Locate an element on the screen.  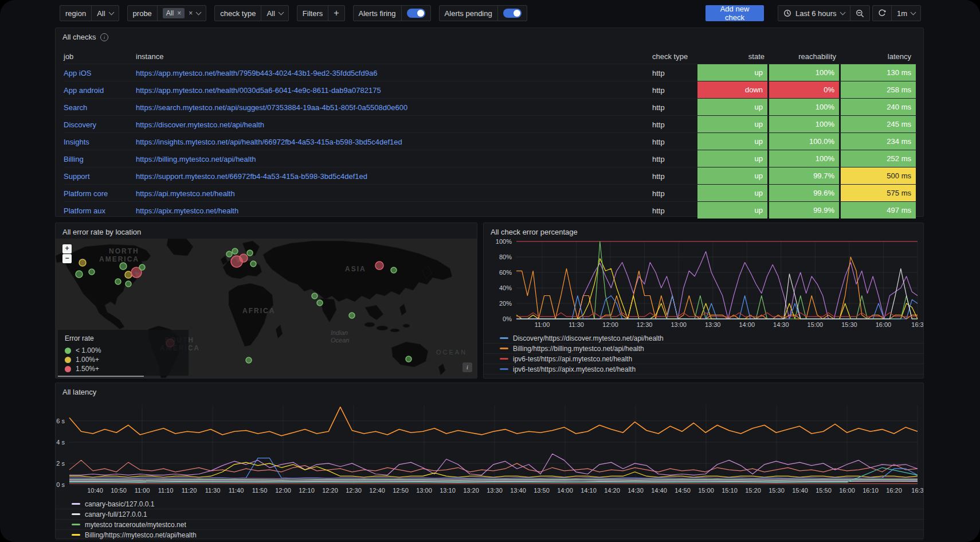
legend-item: ipv6-test/https://apix.mytestco.net/heal… is located at coordinates (704, 369).